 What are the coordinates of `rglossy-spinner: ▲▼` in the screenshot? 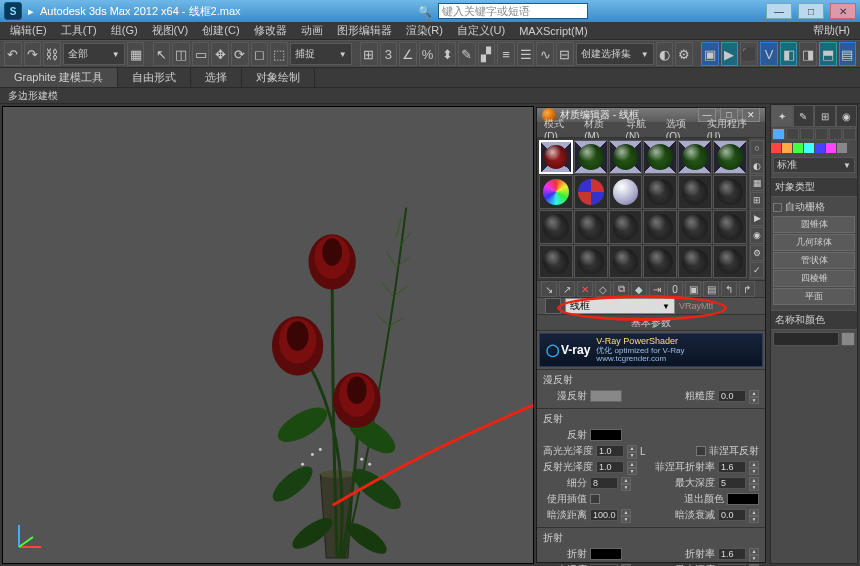 It's located at (632, 467).